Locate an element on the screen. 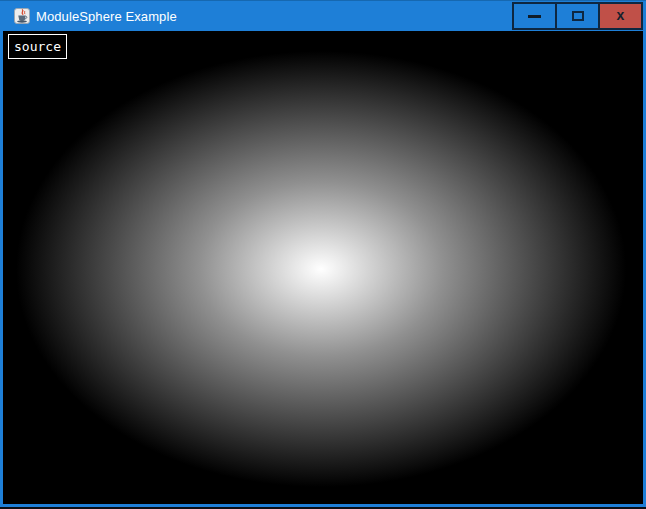  maximize-button is located at coordinates (578, 16).